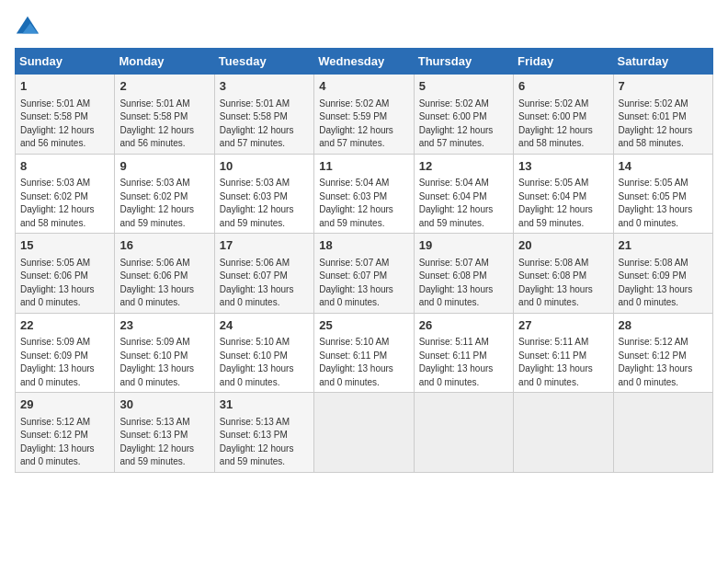 This screenshot has width=728, height=563. What do you see at coordinates (656, 283) in the screenshot?
I see `day-info: Sunrise: 5:08 AM Sunset: 6:09 PM Dayligh…` at bounding box center [656, 283].